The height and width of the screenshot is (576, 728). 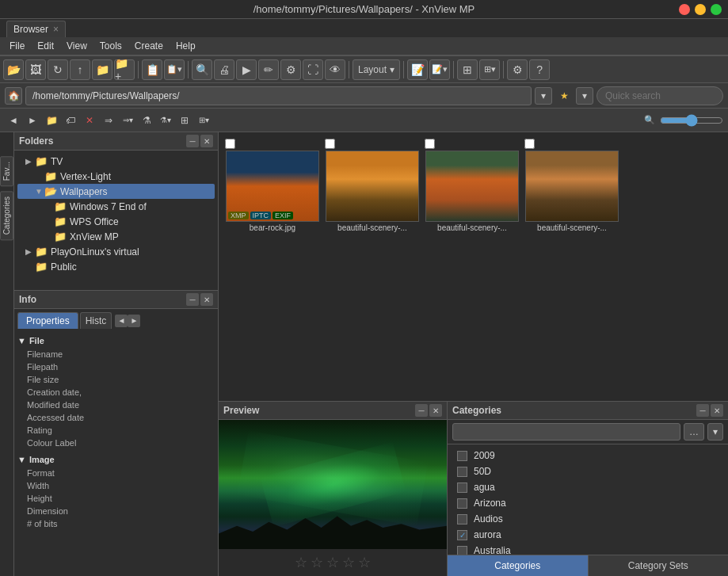 What do you see at coordinates (90, 120) in the screenshot?
I see `delete-button: ✕` at bounding box center [90, 120].